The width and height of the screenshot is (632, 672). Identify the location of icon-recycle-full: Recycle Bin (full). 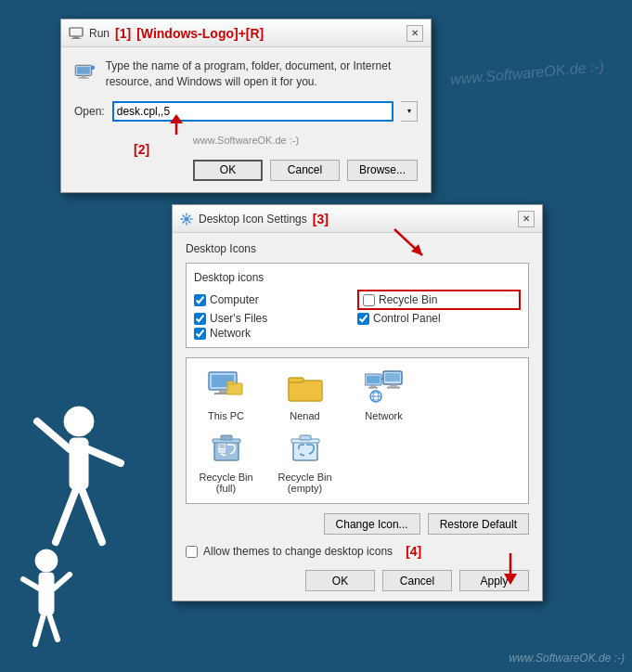
(226, 461).